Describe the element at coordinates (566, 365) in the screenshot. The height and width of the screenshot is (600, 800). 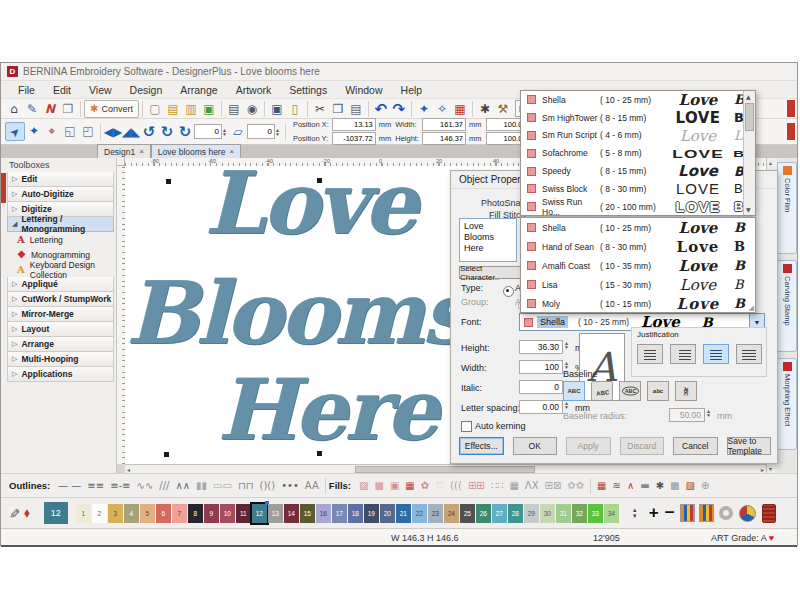
I see `width-spinner: ▲▼` at that location.